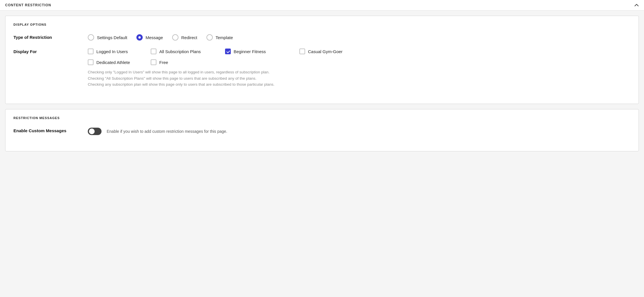 The width and height of the screenshot is (644, 297). What do you see at coordinates (262, 51) in the screenshot?
I see `checkbox-beginner-fitness: Beginner Fitness` at bounding box center [262, 51].